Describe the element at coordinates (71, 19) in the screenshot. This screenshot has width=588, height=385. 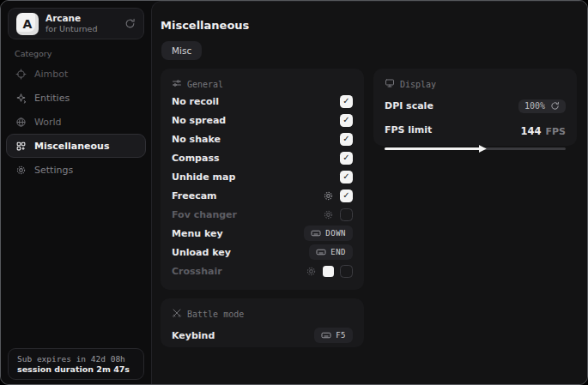
I see `app-title: Arcane` at that location.